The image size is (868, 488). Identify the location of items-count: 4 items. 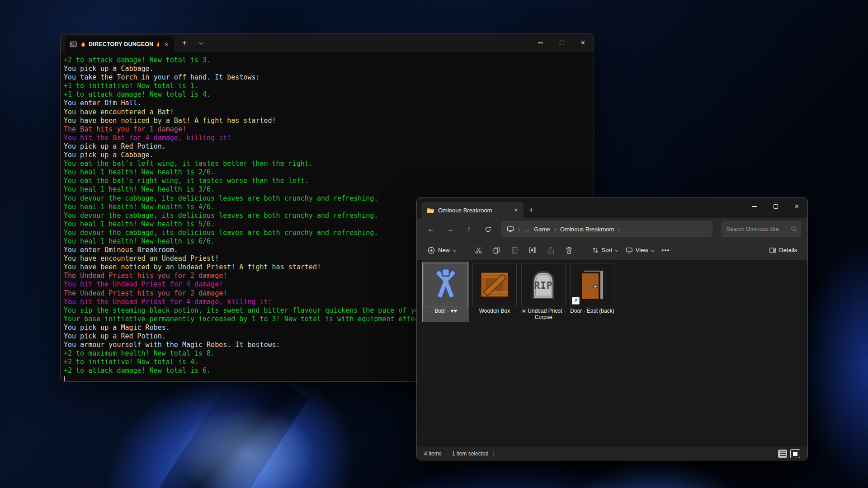
(433, 454).